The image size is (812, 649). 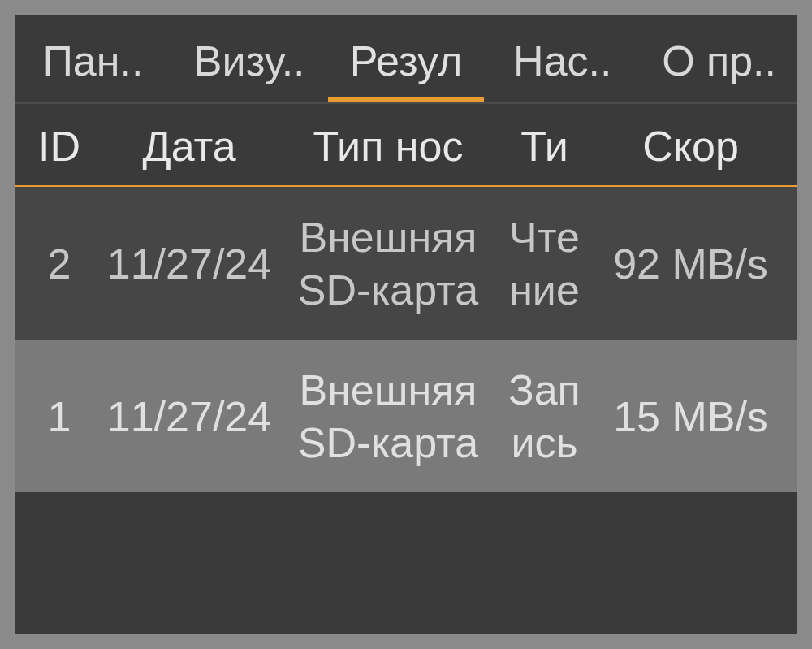 I want to click on header-speed: Скор, so click(x=690, y=146).